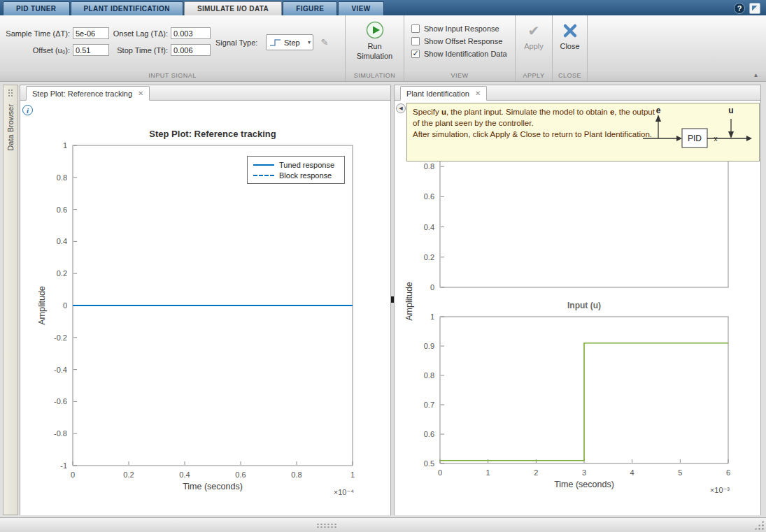 The image size is (766, 532). Describe the element at coordinates (463, 41) in the screenshot. I see `checkbox-label: Show Offset Response` at that location.